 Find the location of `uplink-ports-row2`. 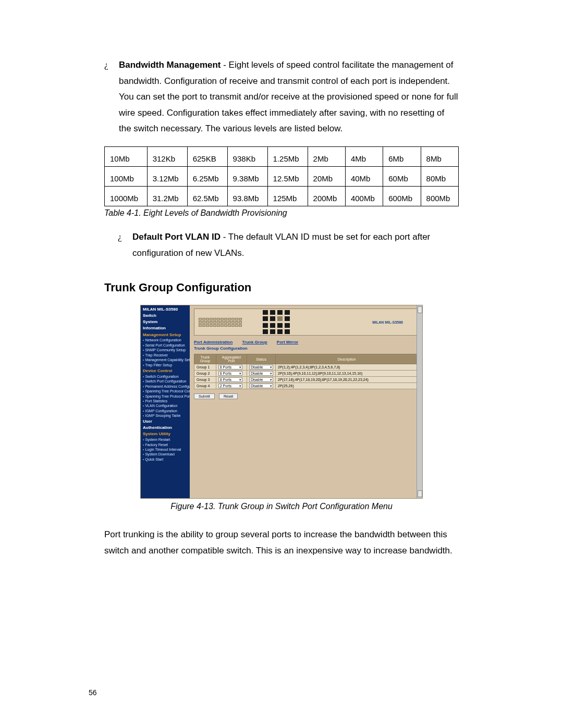

uplink-ports-row2 is located at coordinates (276, 328).